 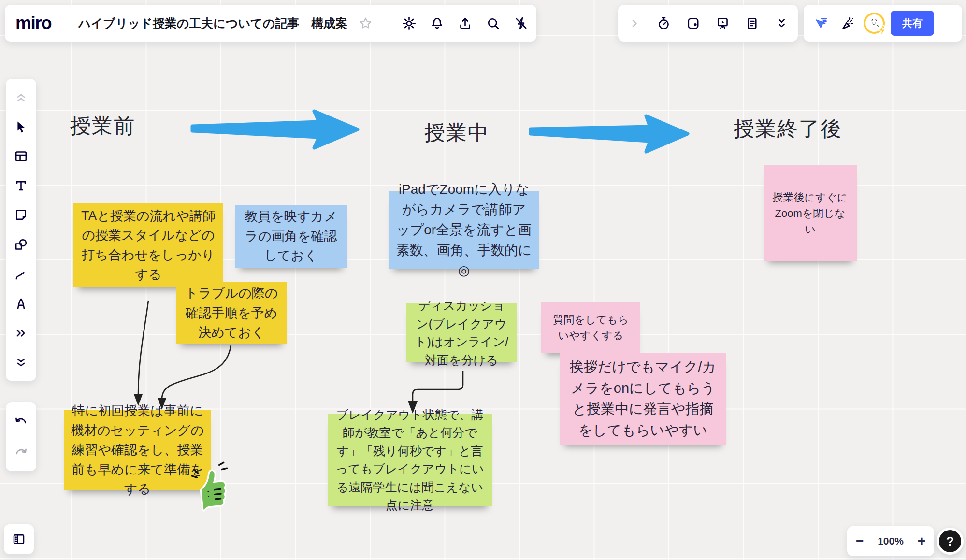 I want to click on board-header: miro ハイブリッド授業の工夫についての記事 構成案, so click(x=271, y=23).